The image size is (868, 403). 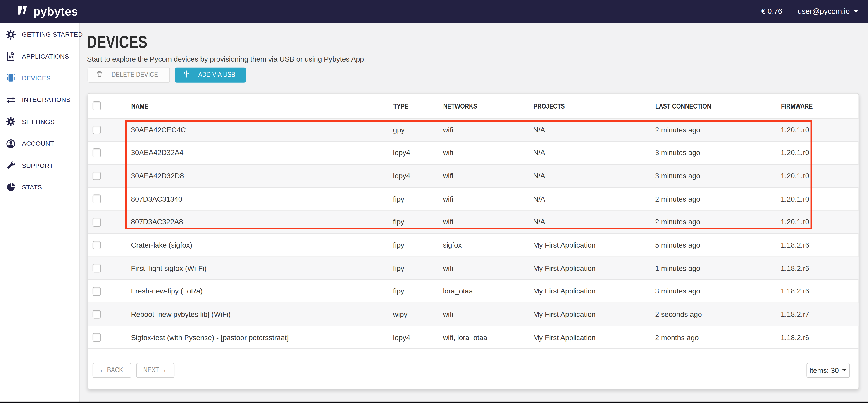 What do you see at coordinates (97, 106) in the screenshot?
I see `select-all-checkbox` at bounding box center [97, 106].